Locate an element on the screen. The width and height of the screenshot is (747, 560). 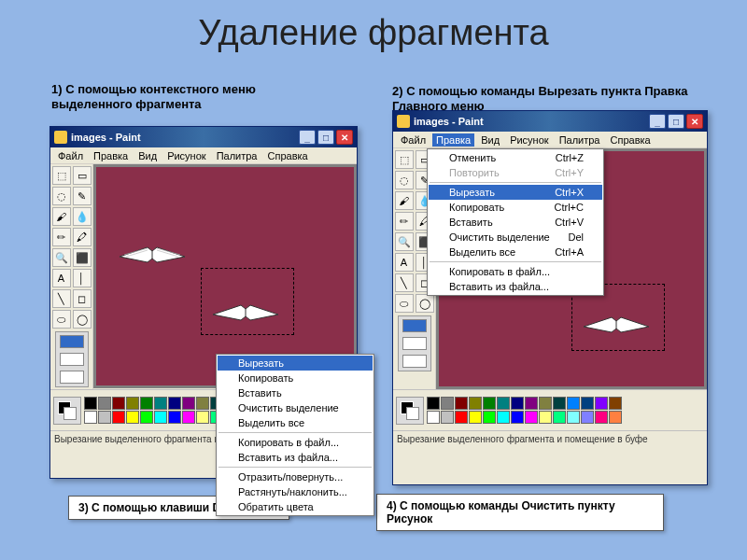
menu-item: Вырезать is located at coordinates (295, 363).